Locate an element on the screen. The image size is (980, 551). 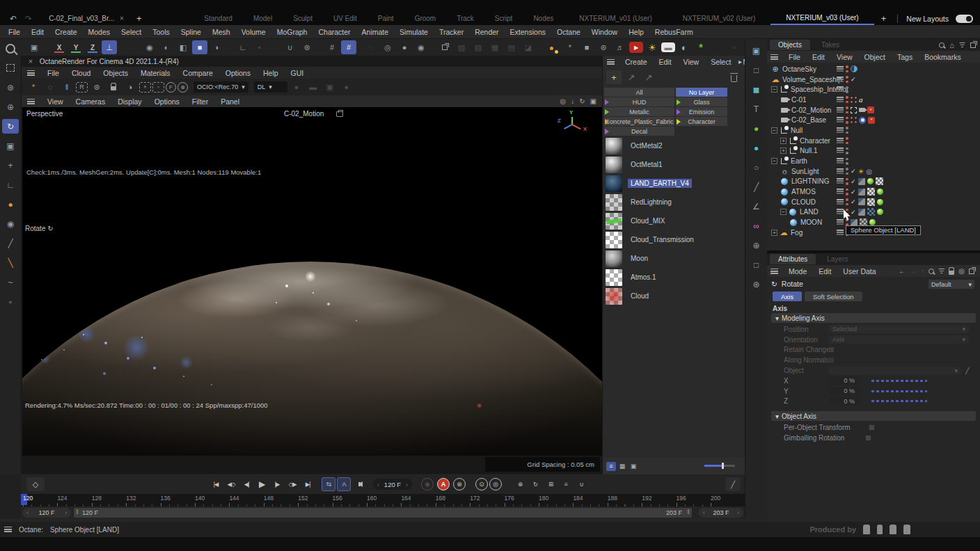
octane-pick-icon: ◦ is located at coordinates (159, 88).